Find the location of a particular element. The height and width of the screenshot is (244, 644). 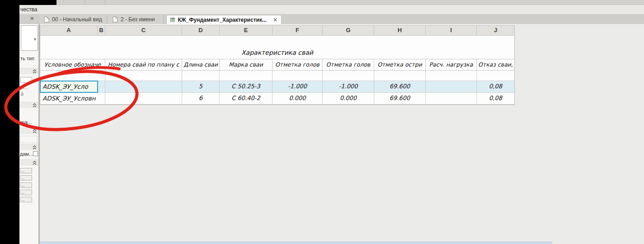

column-letter-C: C is located at coordinates (144, 31).